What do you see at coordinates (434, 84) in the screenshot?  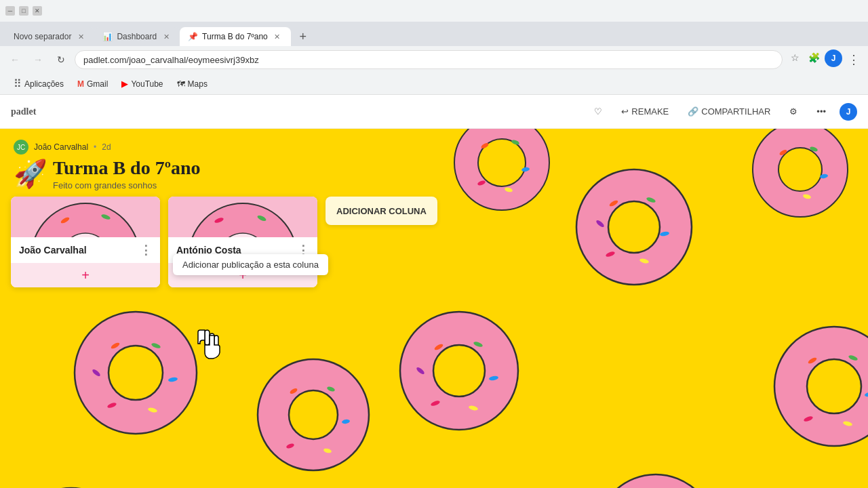 I see `bookmarks-bar: ⠿ Aplicações M Gmail ▶ YouTube 🗺 Maps` at bounding box center [434, 84].